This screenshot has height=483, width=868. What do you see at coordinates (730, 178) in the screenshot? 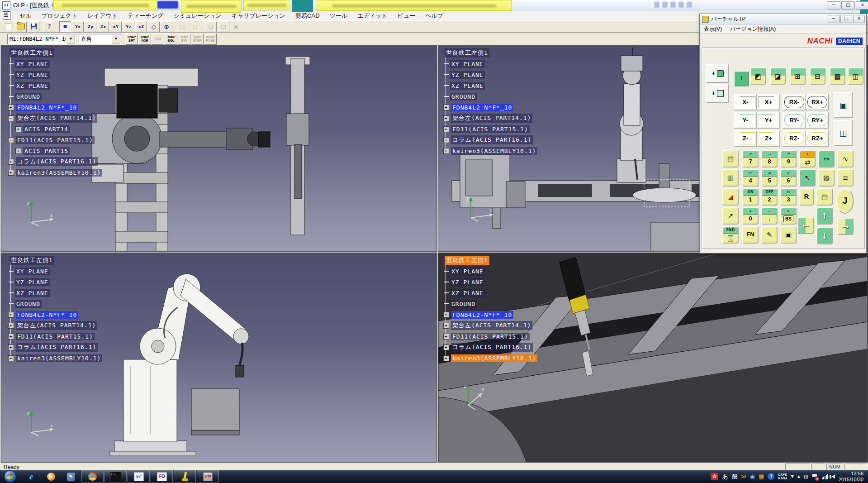
I see `tp-io-key-2: ▥` at bounding box center [730, 178].